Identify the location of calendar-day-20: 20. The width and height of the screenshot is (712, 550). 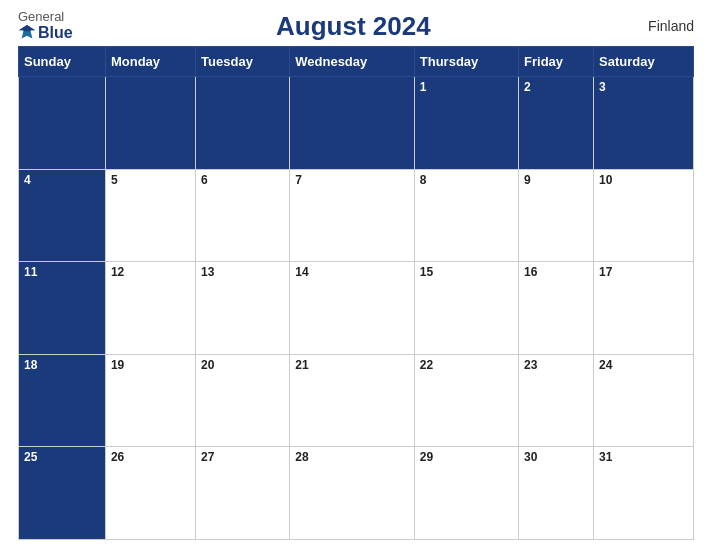
(243, 400).